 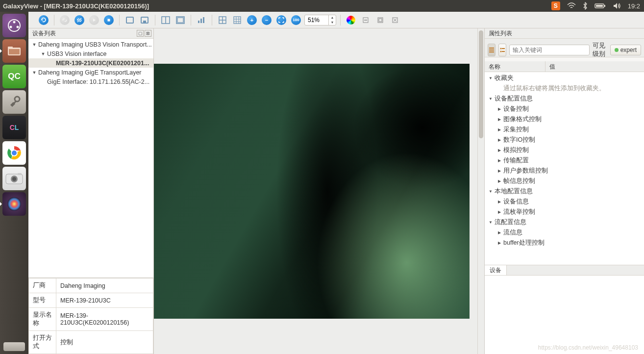 What do you see at coordinates (79, 20) in the screenshot?
I see `unlink-button` at bounding box center [79, 20].